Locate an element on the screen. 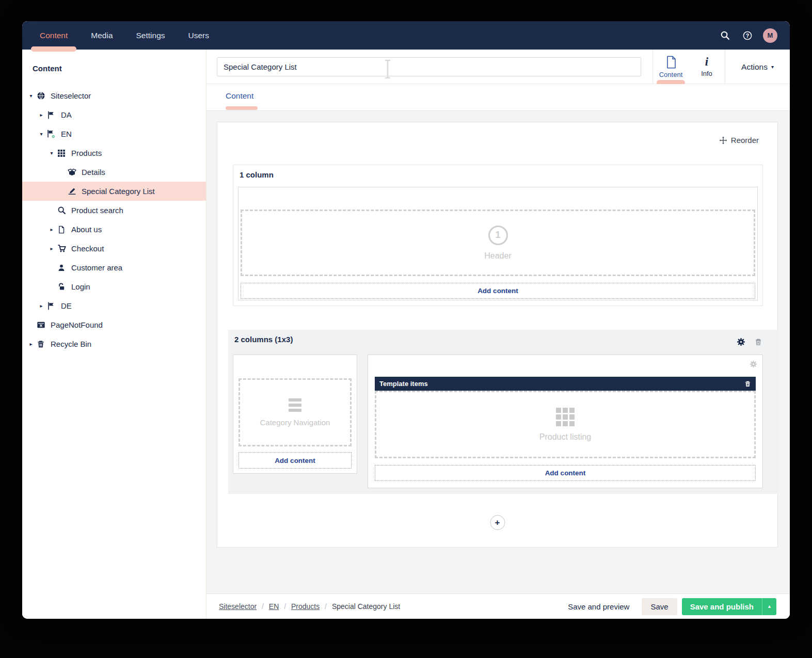 The image size is (812, 658). tree-item-pagenotfound: PageNotFound is located at coordinates (114, 325).